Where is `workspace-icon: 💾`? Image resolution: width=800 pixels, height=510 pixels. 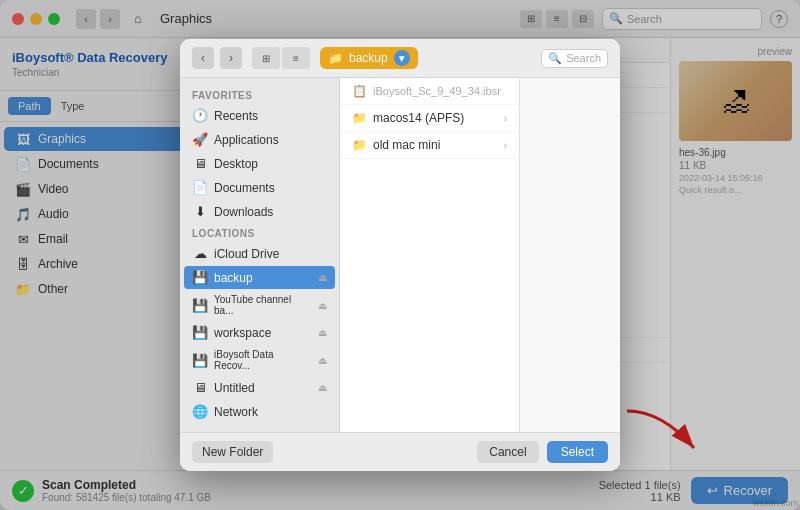 workspace-icon: 💾 is located at coordinates (200, 332).